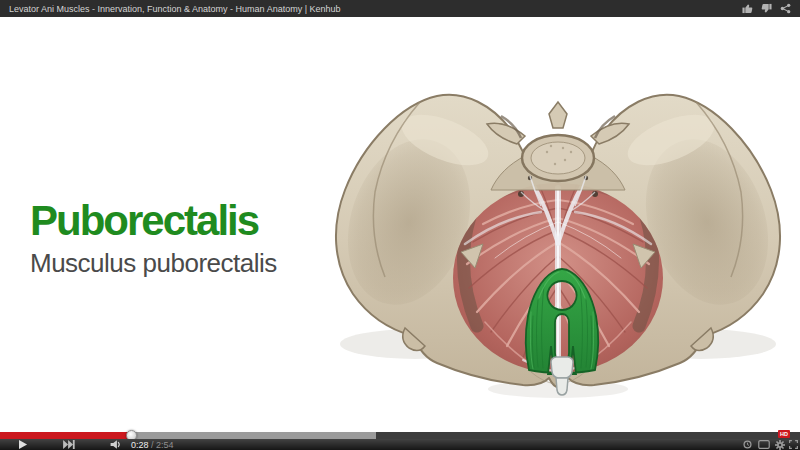 The width and height of the screenshot is (800, 450). I want to click on control-bar: 0:28 / 2:54, so click(400, 444).